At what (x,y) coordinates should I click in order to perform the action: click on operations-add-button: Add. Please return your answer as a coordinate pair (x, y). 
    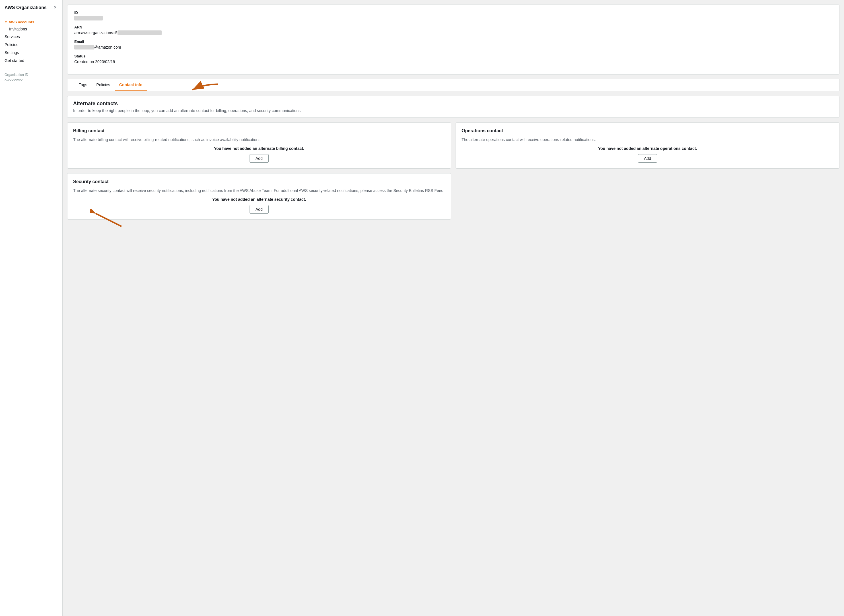
    Looking at the image, I should click on (648, 158).